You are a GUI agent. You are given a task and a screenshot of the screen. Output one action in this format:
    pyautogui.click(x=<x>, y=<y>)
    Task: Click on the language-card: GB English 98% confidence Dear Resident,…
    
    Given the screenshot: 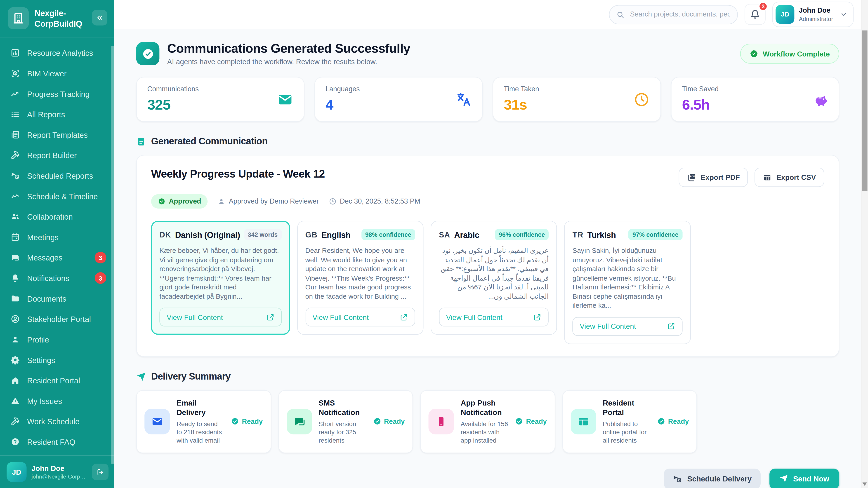 What is the action you would take?
    pyautogui.click(x=360, y=278)
    